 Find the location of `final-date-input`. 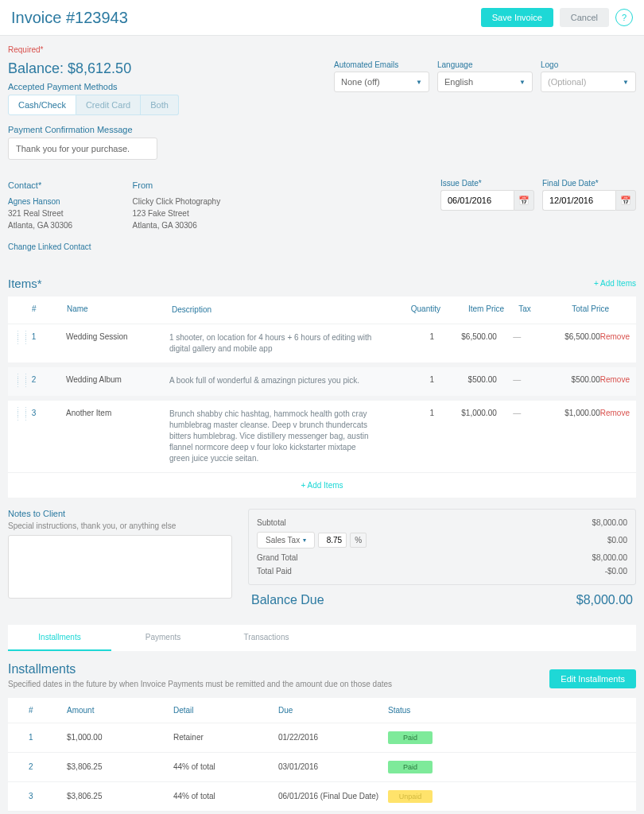

final-date-input is located at coordinates (579, 200).